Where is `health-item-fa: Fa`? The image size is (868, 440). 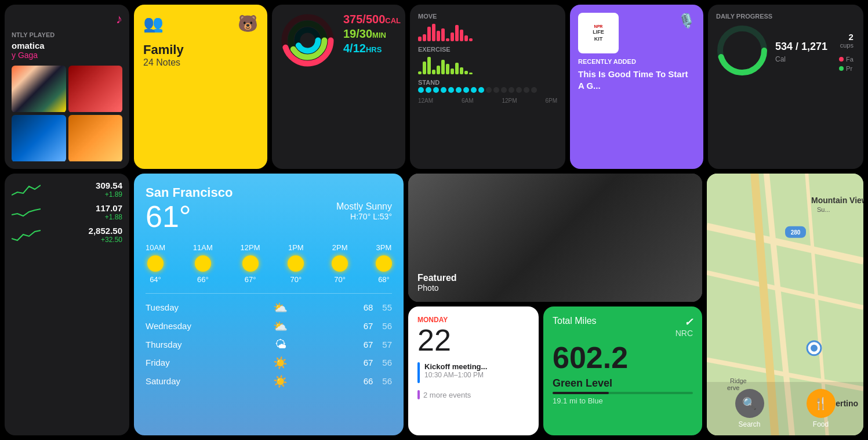
health-item-fa: Fa is located at coordinates (850, 59).